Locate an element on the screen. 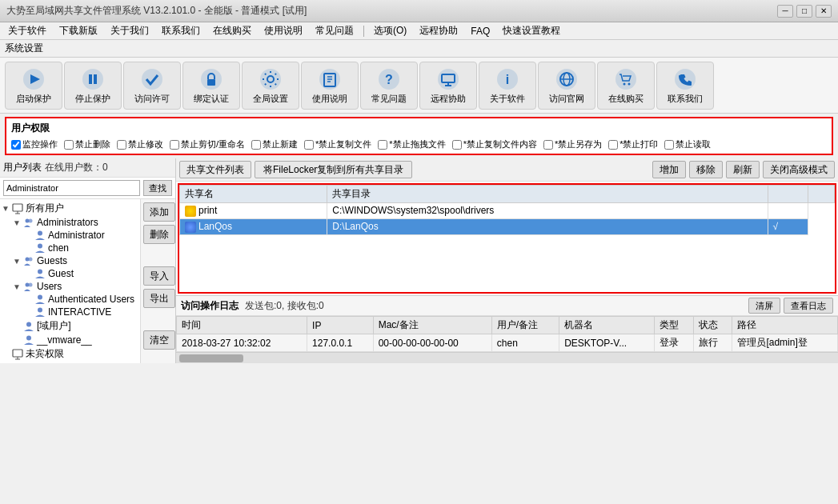 Image resolution: width=838 pixels, height=504 pixels. remove-share-button: 移除 is located at coordinates (706, 170).